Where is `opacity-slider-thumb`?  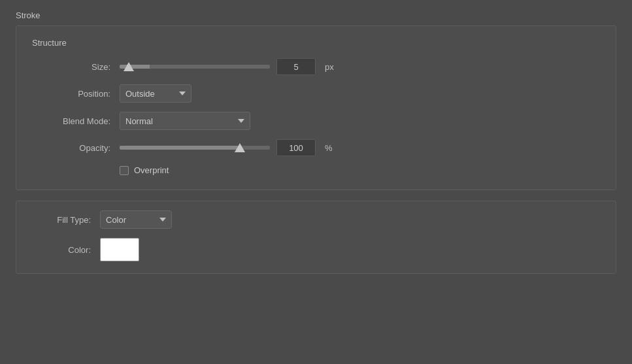 opacity-slider-thumb is located at coordinates (240, 148).